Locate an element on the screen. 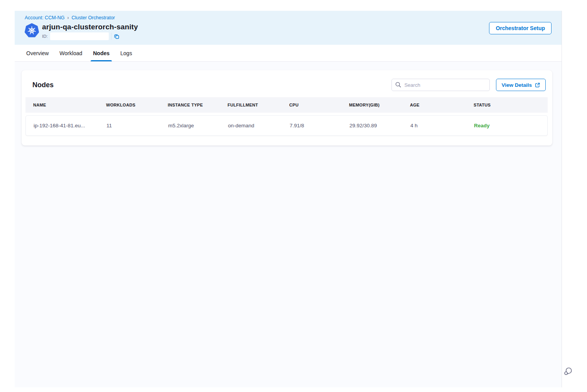 The width and height of the screenshot is (587, 392). table-header-row: NAME WORKLOADS INSTANCE TYPE FULFILLMENT… is located at coordinates (287, 105).